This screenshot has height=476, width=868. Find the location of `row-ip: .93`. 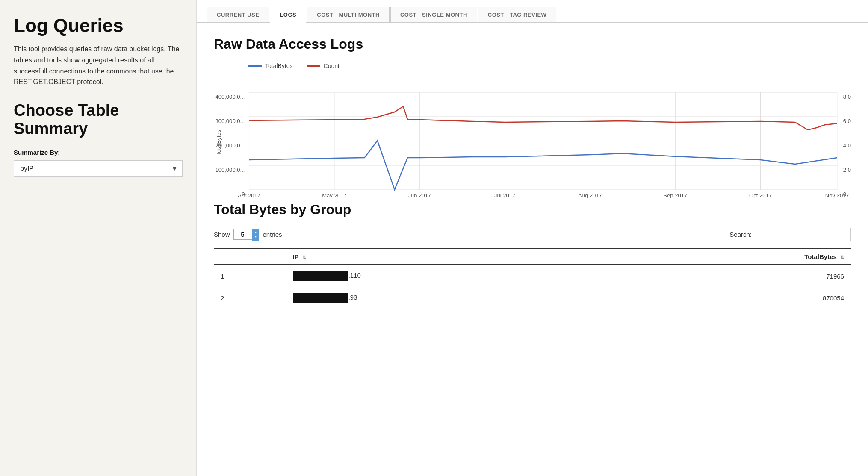

row-ip: .93 is located at coordinates (457, 298).